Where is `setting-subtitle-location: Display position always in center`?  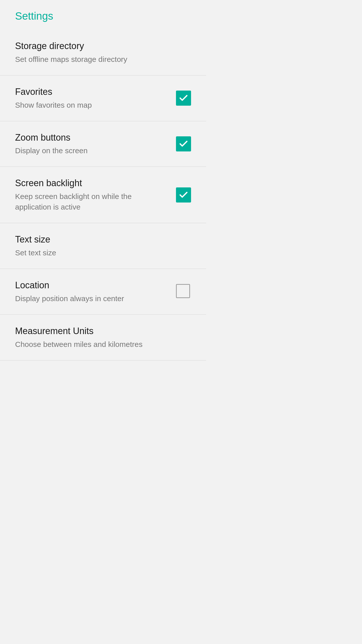
setting-subtitle-location: Display position always in center is located at coordinates (92, 299).